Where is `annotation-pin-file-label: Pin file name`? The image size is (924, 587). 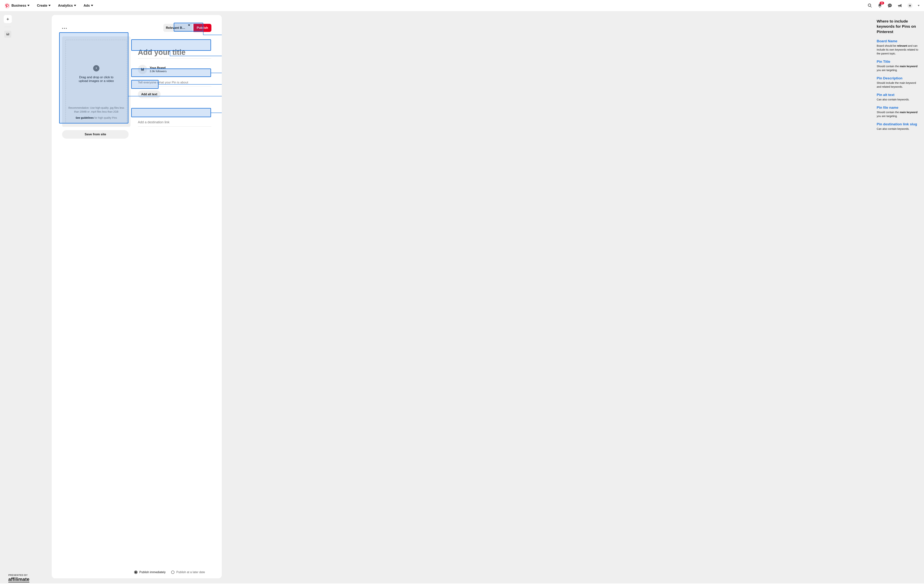
annotation-pin-file-label: Pin file name is located at coordinates (898, 107).